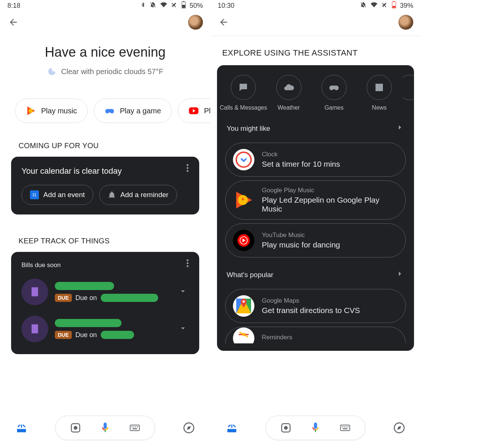 The image size is (504, 446). Describe the element at coordinates (311, 310) in the screenshot. I see `suggestion-action: Get transit directions to CVS` at that location.